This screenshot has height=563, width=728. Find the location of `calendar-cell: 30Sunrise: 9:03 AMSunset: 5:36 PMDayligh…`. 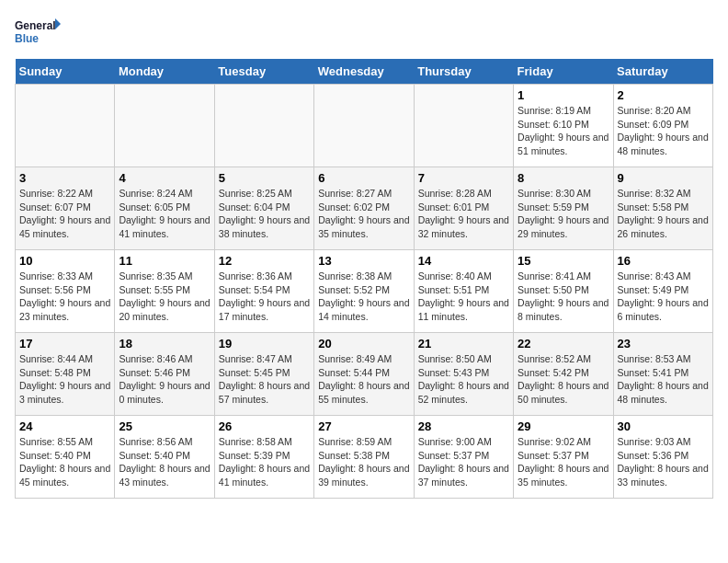

calendar-cell: 30Sunrise: 9:03 AMSunset: 5:36 PMDayligh… is located at coordinates (663, 457).